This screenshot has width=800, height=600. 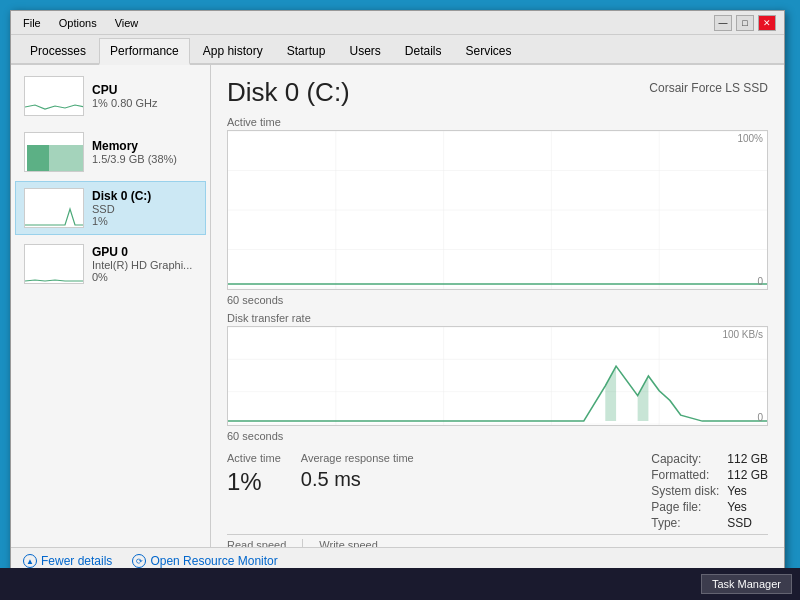 I want to click on disk0-pct: 1%, so click(x=122, y=221).